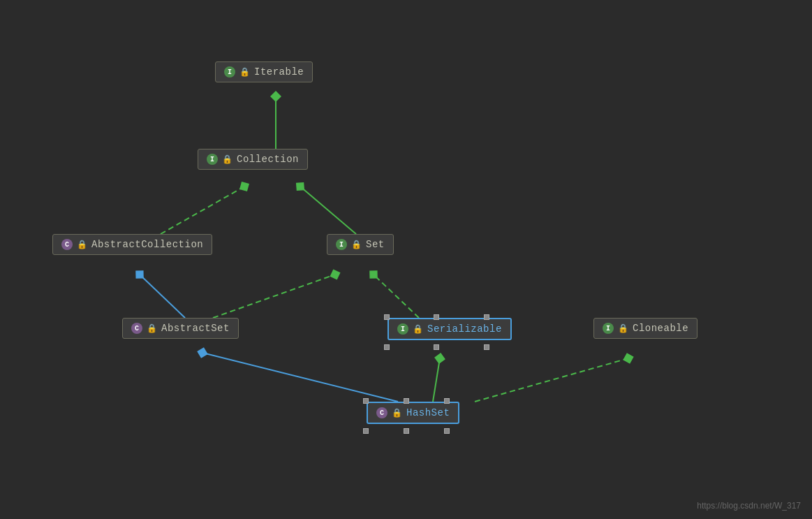  What do you see at coordinates (162, 296) in the screenshot?
I see `line-abstractset-abstractcollection` at bounding box center [162, 296].